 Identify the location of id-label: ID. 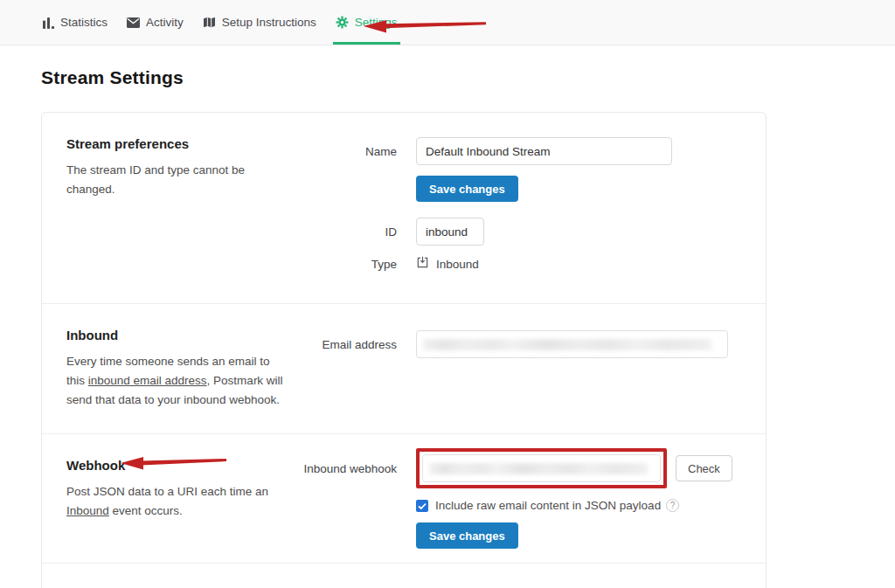
(340, 232).